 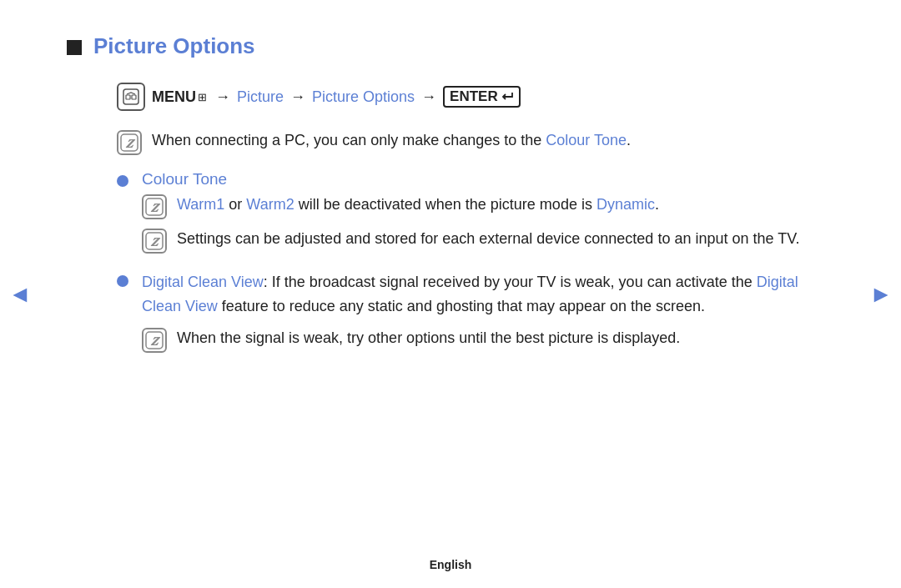 What do you see at coordinates (174, 47) in the screenshot?
I see `page-title: Picture Options` at bounding box center [174, 47].